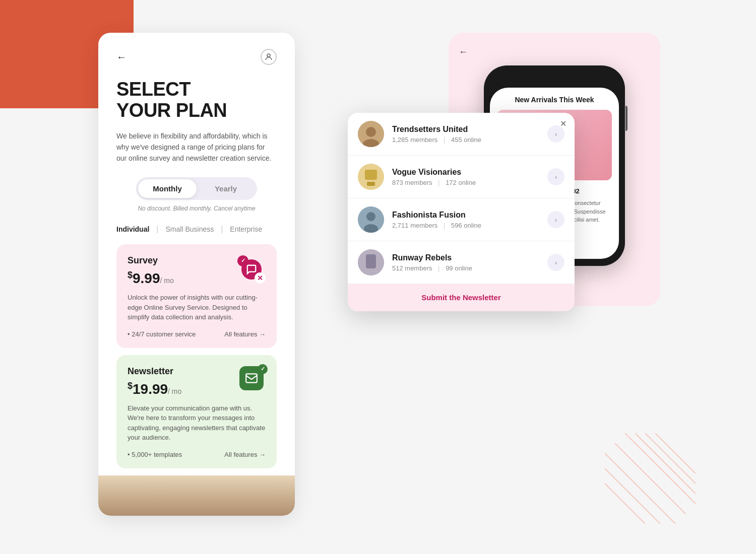  Describe the element at coordinates (371, 134) in the screenshot. I see `community-avatar-trendsetters` at that location.